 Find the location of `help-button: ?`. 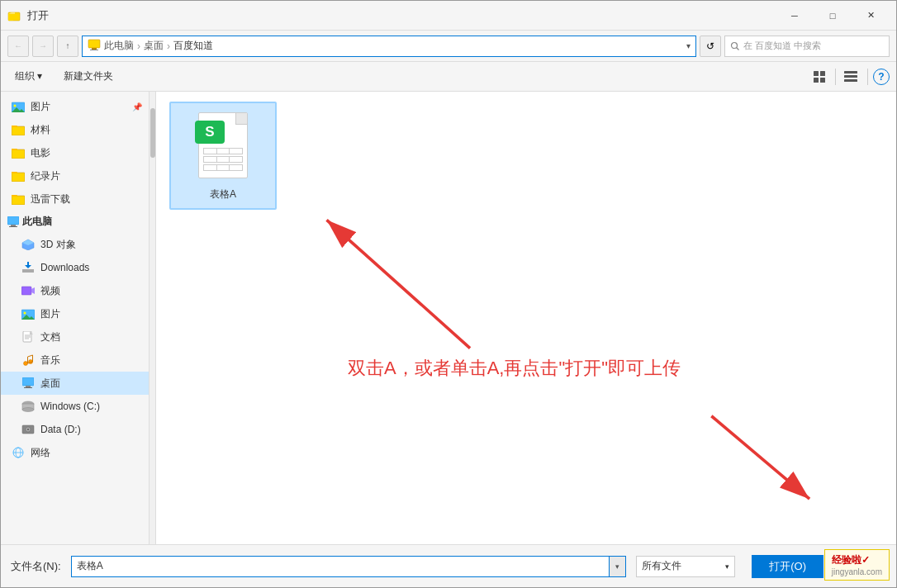

help-button: ? is located at coordinates (881, 77).